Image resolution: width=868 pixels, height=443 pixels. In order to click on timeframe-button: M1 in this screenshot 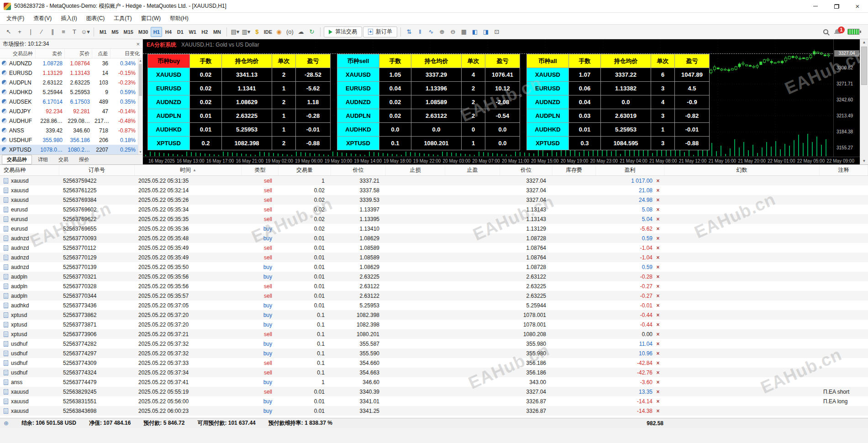, I will do `click(103, 32)`.